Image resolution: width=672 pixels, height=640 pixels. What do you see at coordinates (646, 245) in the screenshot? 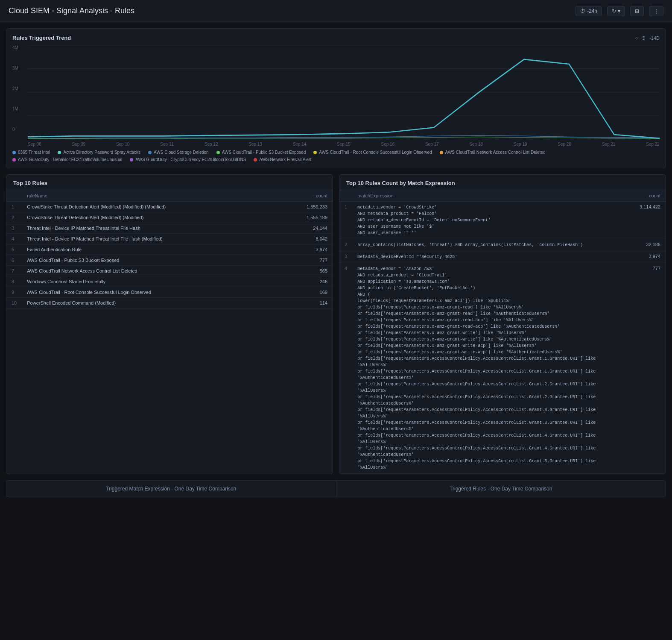
I see `match-count: 32,186` at bounding box center [646, 245].